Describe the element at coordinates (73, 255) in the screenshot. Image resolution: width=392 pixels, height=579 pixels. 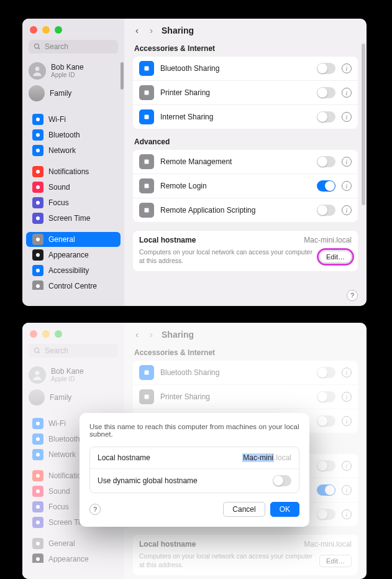
I see `sidebar-item-appearance: Appearance` at that location.